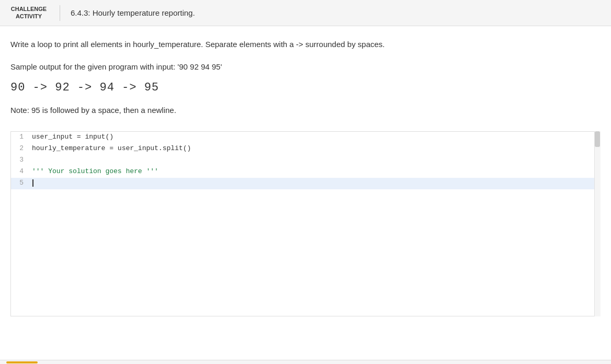 This screenshot has height=364, width=611. Describe the element at coordinates (20, 147) in the screenshot. I see `line-number-2: 2` at that location.